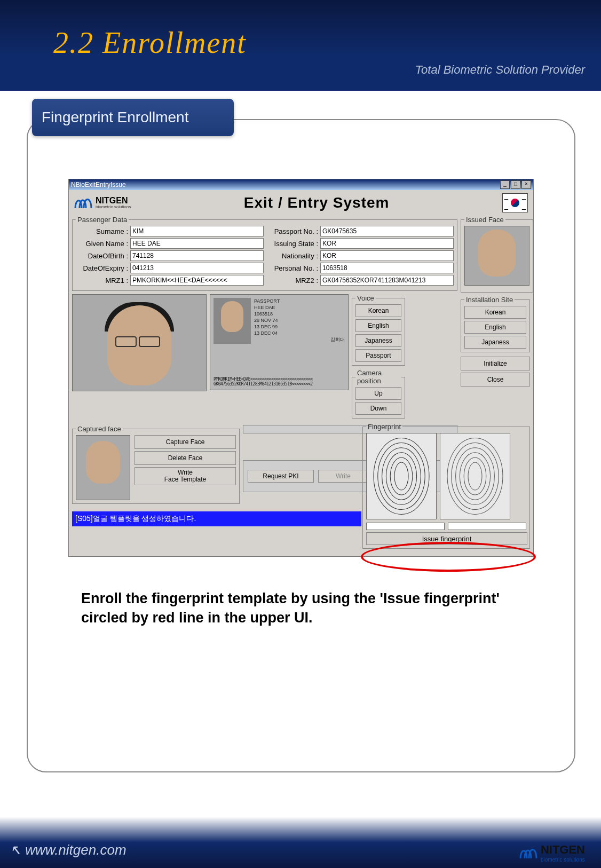  What do you see at coordinates (552, 853) in the screenshot?
I see `footer-logo: NITGEN biometric solutions` at bounding box center [552, 853].